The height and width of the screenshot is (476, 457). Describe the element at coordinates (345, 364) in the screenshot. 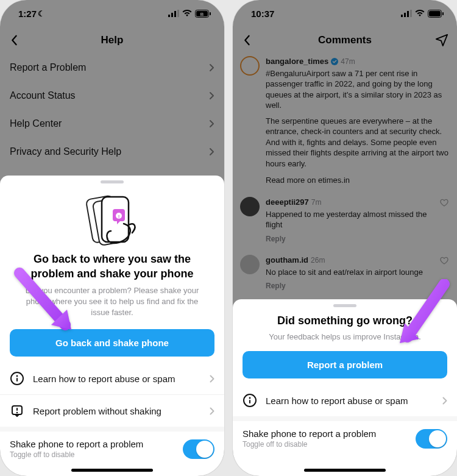

I see `report-problem-button: Report a problem` at that location.